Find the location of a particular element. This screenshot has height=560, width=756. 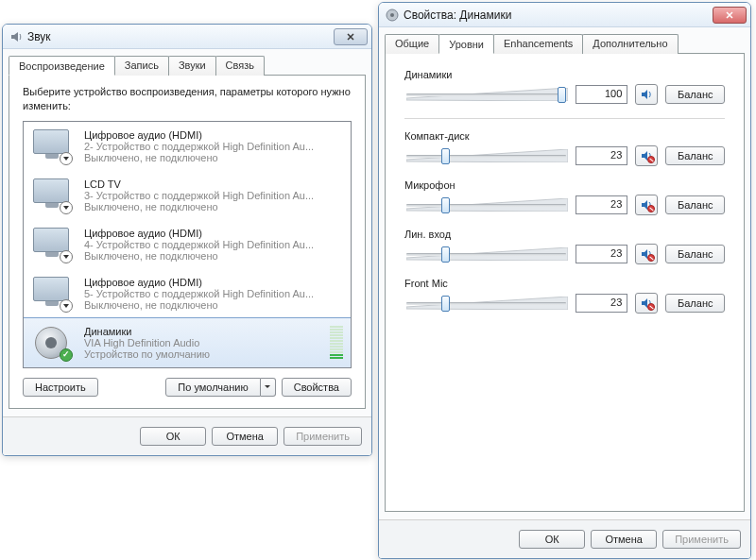

device-row: Цифровое аудио (HDMI)5- Устройство с под… is located at coordinates (187, 294).